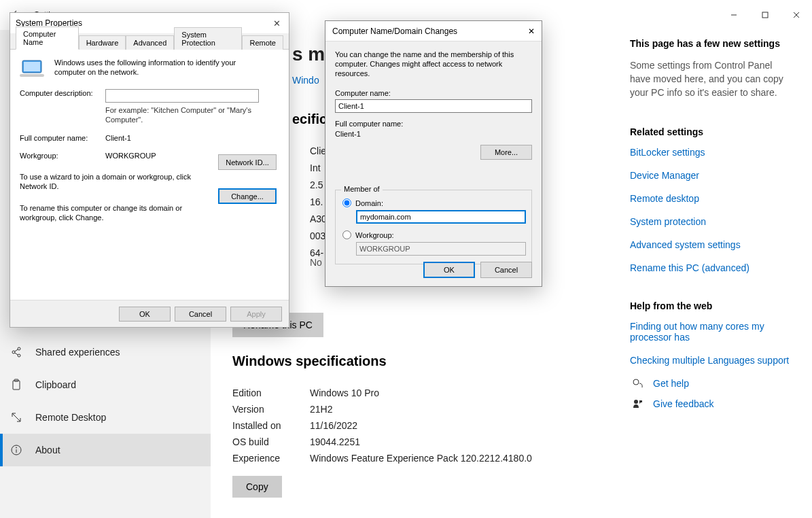  What do you see at coordinates (711, 132) in the screenshot?
I see `related-heading: Related settings` at bounding box center [711, 132].